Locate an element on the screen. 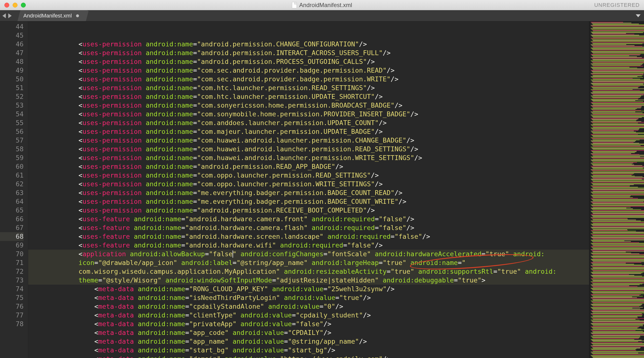  history-forward-button is located at coordinates (10, 16).